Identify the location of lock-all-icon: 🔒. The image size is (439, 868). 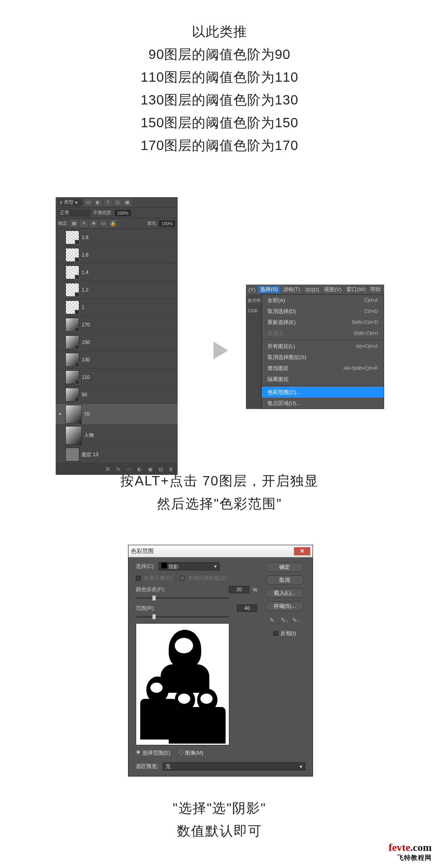
(113, 224).